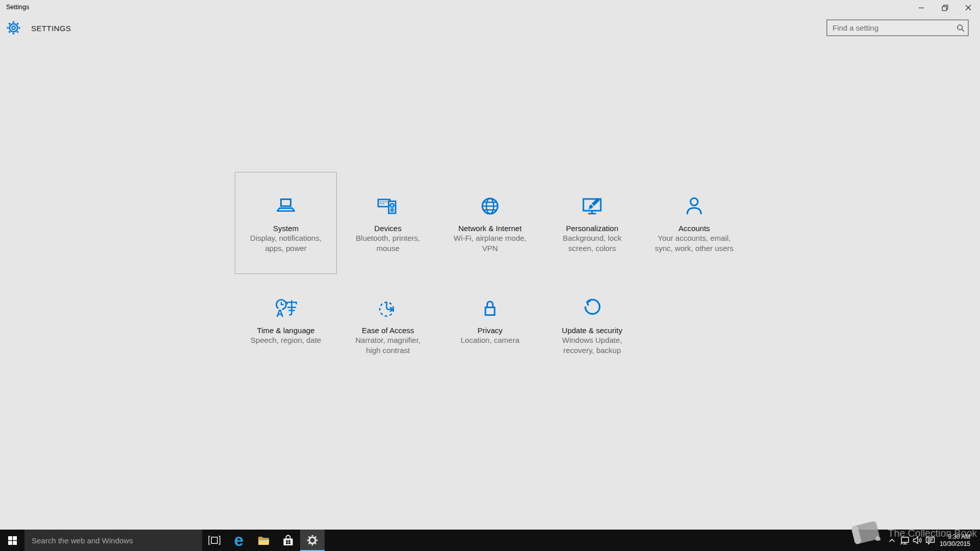 Image resolution: width=980 pixels, height=551 pixels. What do you see at coordinates (490, 243) in the screenshot?
I see `tile-subtitle: Wi-Fi, airplane mode, VPN` at bounding box center [490, 243].